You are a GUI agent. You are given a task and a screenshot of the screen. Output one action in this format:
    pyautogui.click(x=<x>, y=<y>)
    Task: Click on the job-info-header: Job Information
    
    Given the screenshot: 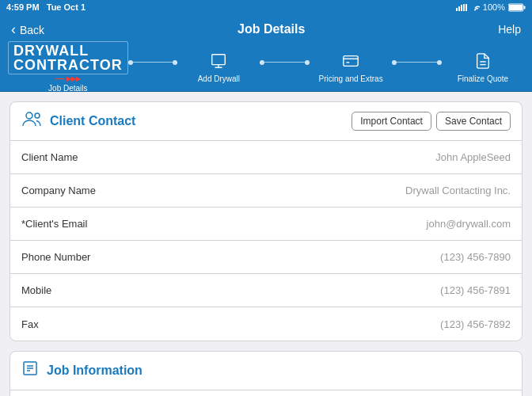 What is the action you would take?
    pyautogui.click(x=266, y=371)
    